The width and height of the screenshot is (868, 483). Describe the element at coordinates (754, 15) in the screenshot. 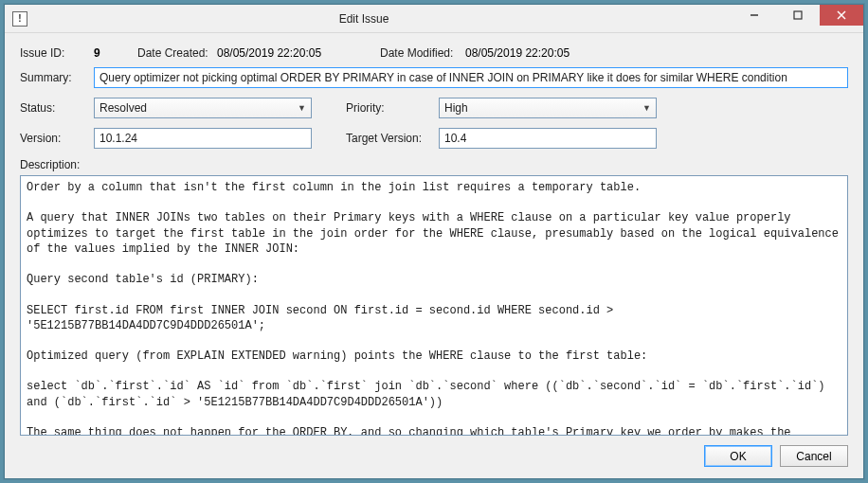

I see `minimize-button` at that location.